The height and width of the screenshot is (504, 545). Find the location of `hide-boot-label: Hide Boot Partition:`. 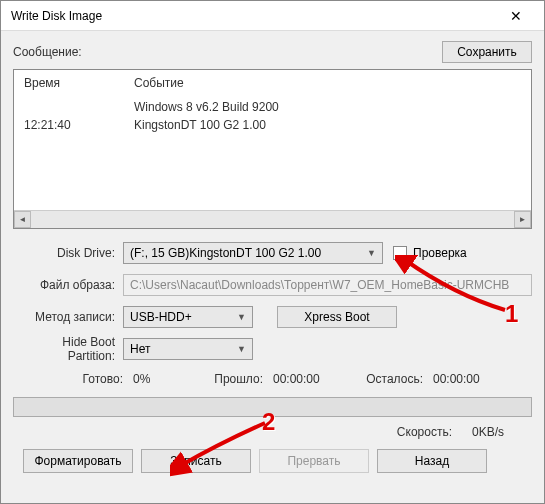

hide-boot-label: Hide Boot Partition: is located at coordinates (68, 349).